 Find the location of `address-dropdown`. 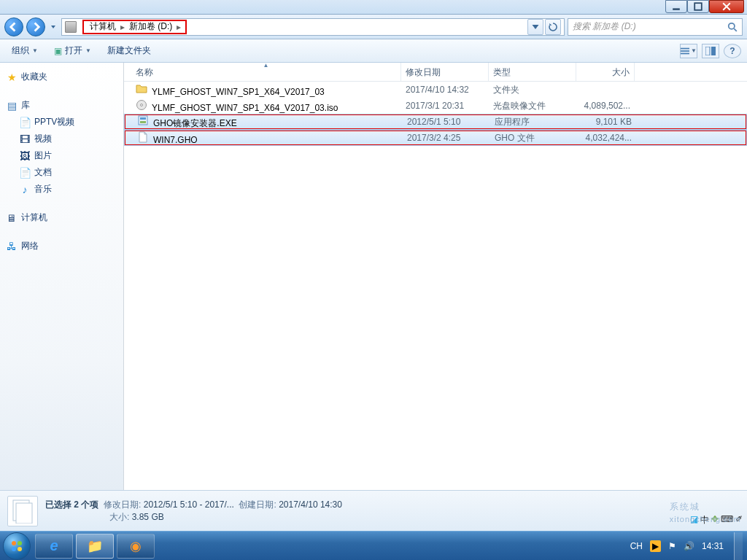

address-dropdown is located at coordinates (535, 27).